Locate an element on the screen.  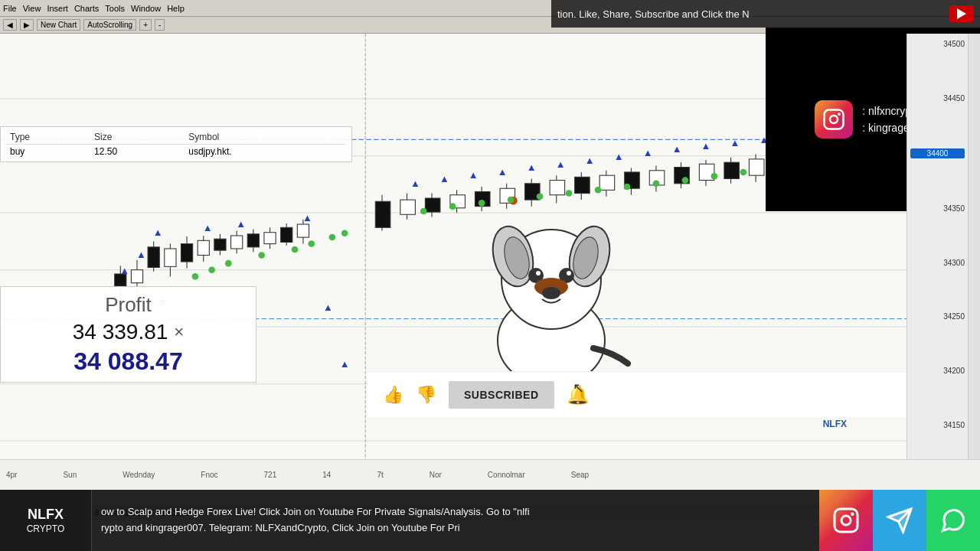
ticker-line-2: rypto and kingrager007. Telegram: NLFXan… is located at coordinates (456, 528).